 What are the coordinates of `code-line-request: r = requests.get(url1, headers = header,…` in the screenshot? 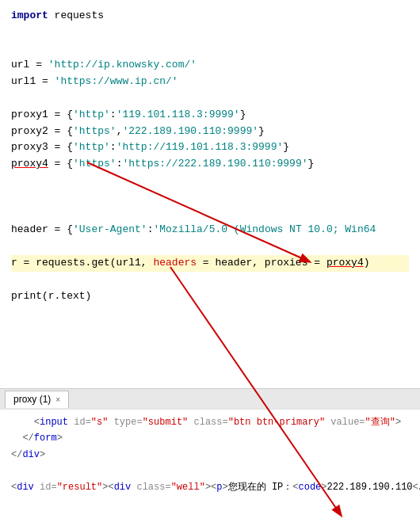 It's located at (210, 263).